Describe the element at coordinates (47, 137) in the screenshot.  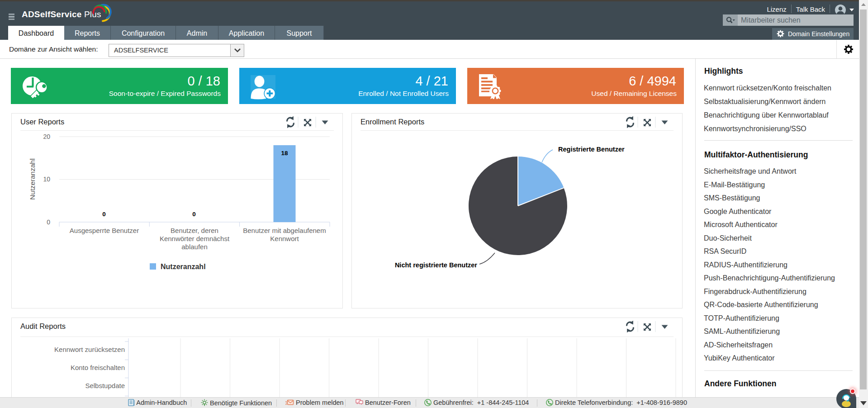
I see `svg-text: 20` at that location.